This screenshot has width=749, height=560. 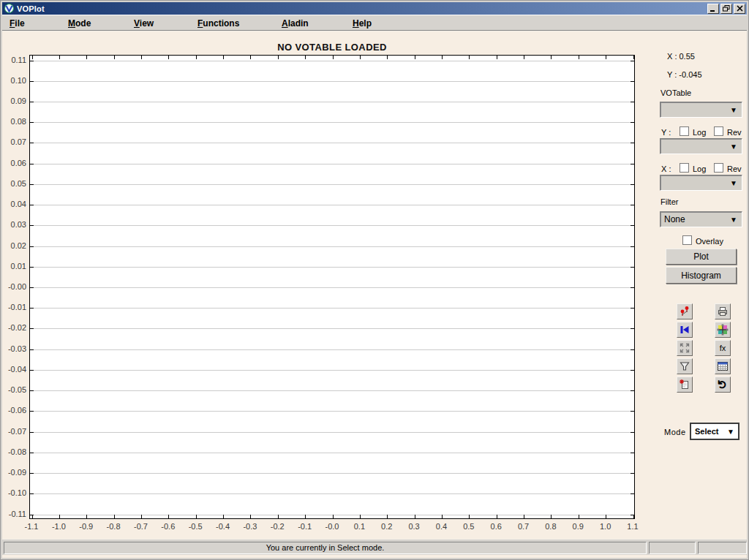 What do you see at coordinates (59, 526) in the screenshot?
I see `x-tick-label: -1.0` at bounding box center [59, 526].